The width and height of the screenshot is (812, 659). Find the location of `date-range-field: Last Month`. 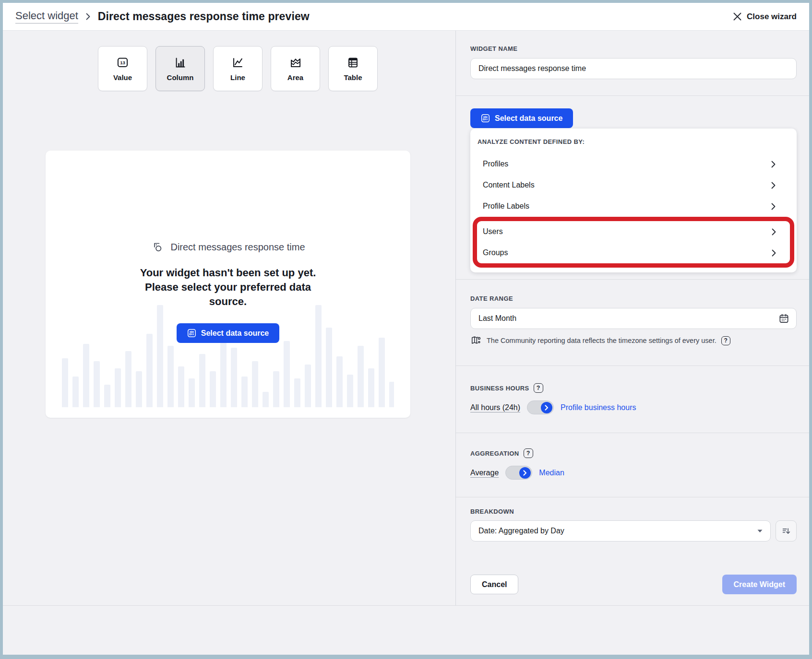

date-range-field: Last Month is located at coordinates (633, 318).